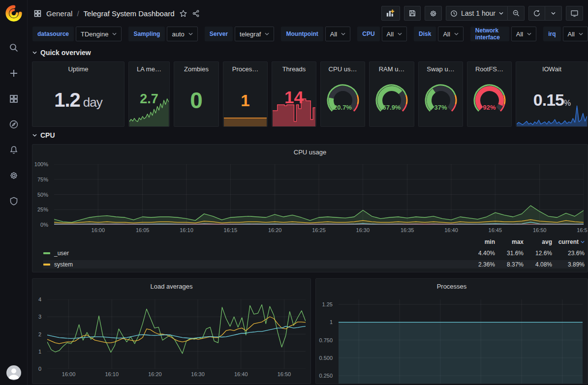 The width and height of the screenshot is (588, 385). I want to click on variable-label: datasource, so click(53, 34).